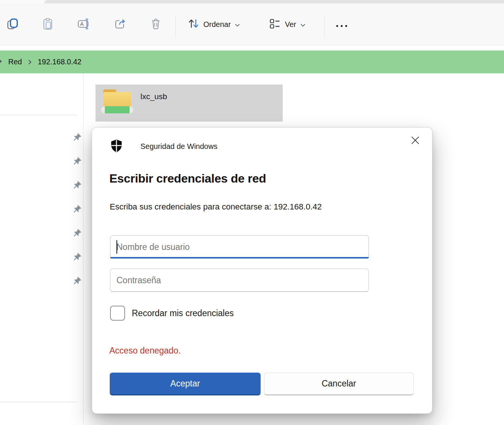 The width and height of the screenshot is (504, 425). What do you see at coordinates (183, 314) in the screenshot?
I see `checkbox-label: Recordar mis credenciales` at bounding box center [183, 314].